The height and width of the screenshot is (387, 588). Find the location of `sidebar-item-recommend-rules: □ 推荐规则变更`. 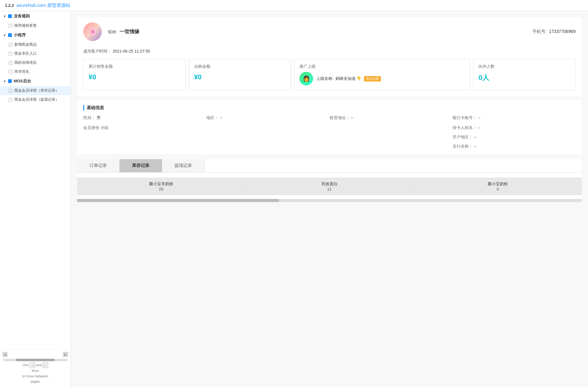

sidebar-item-recommend-rules: □ 推荐规则变更 is located at coordinates (35, 25).